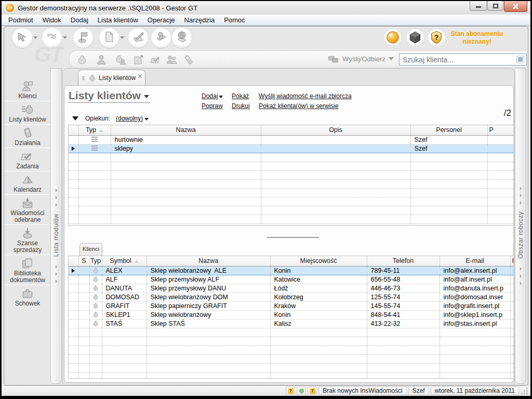 Image resolution: width=532 pixels, height=399 pixels. I want to click on search-list-icon, so click(521, 59).